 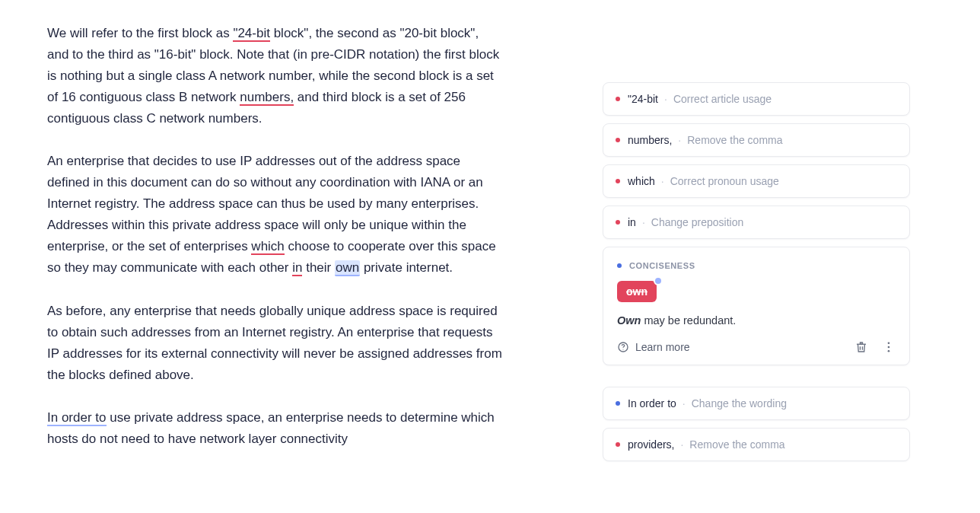 I want to click on flag-own: own, so click(x=347, y=268).